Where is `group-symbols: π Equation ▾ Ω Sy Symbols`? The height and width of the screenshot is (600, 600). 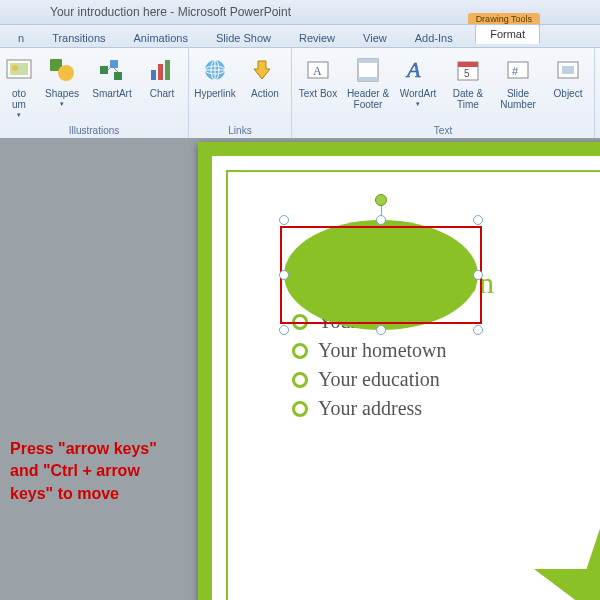
group-symbols: π Equation ▾ Ω Sy Symbols is located at coordinates (598, 93).